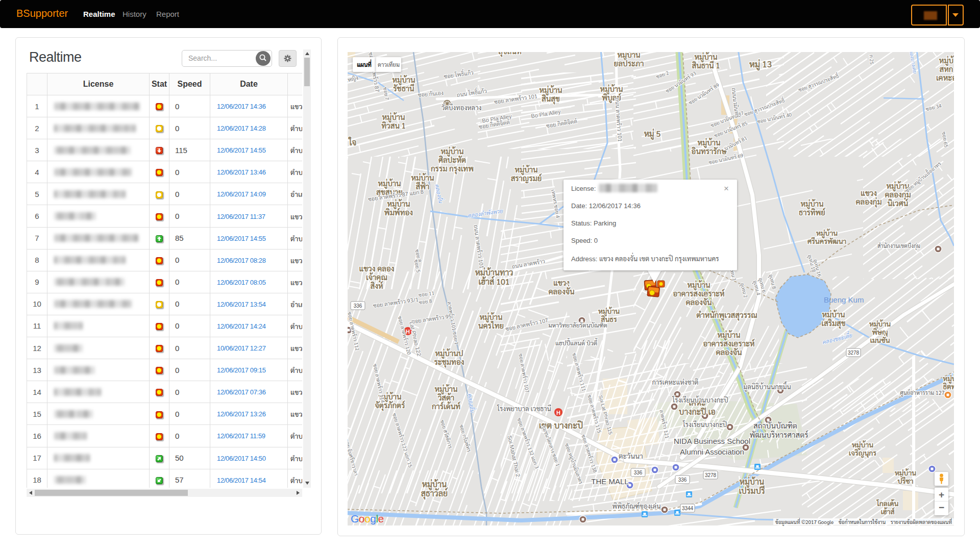  What do you see at coordinates (872, 59) in the screenshot?
I see `svg-text: ก 25` at bounding box center [872, 59].